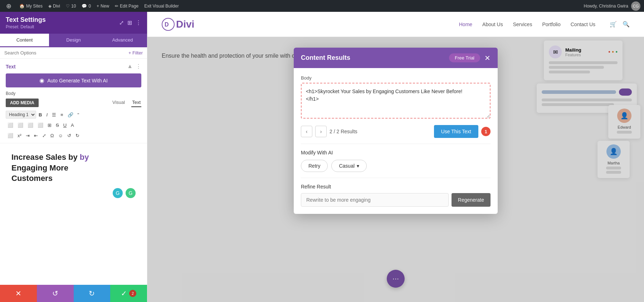  Describe the element at coordinates (79, 115) in the screenshot. I see `quote-button: "` at that location.